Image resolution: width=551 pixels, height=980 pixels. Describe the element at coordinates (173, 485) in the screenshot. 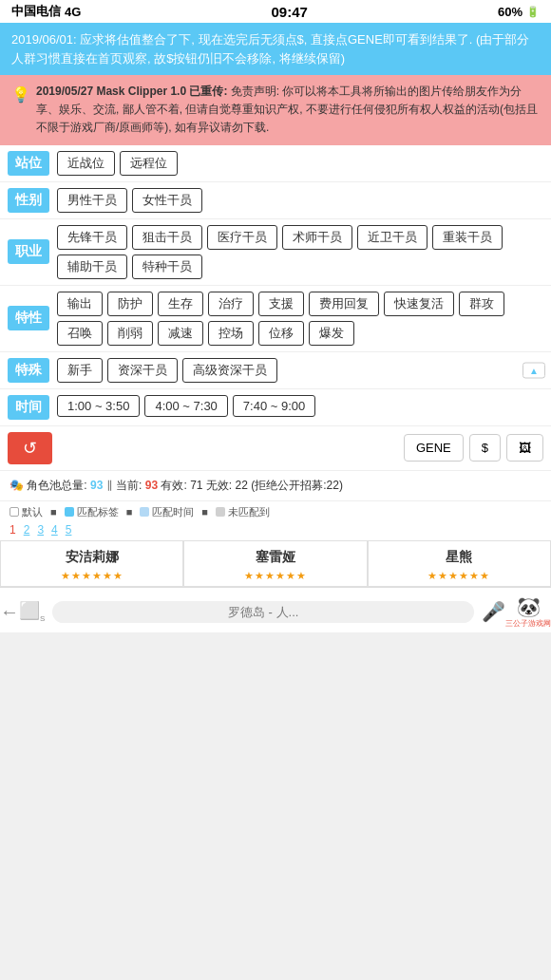

I see `valid-label: 有效:` at that location.